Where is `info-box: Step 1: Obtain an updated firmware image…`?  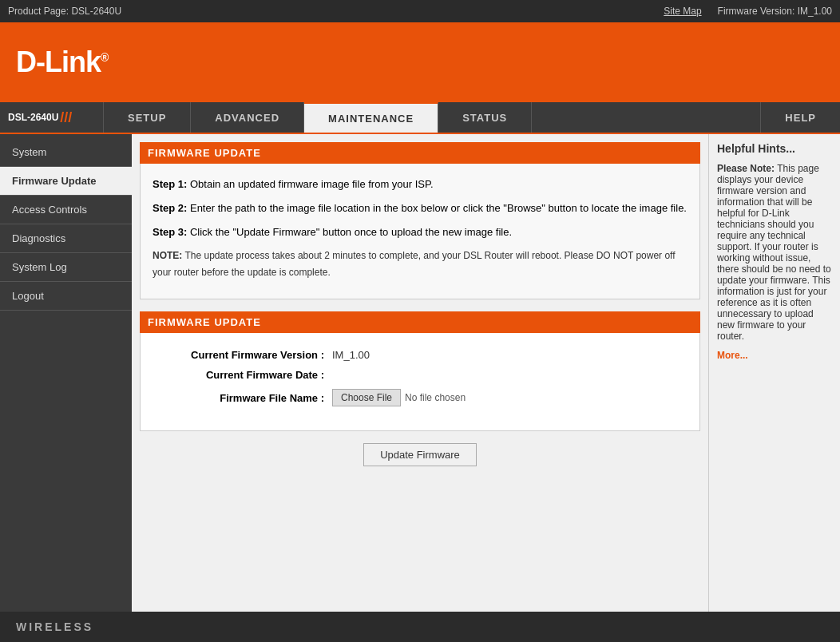
info-box: Step 1: Obtain an updated firmware image… is located at coordinates (420, 232).